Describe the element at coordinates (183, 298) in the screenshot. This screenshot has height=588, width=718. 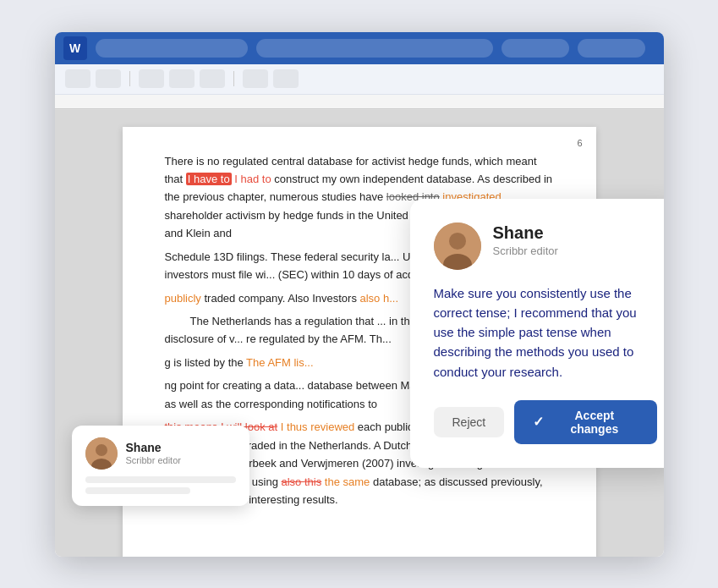
I see `text-publicly: publicly` at that location.